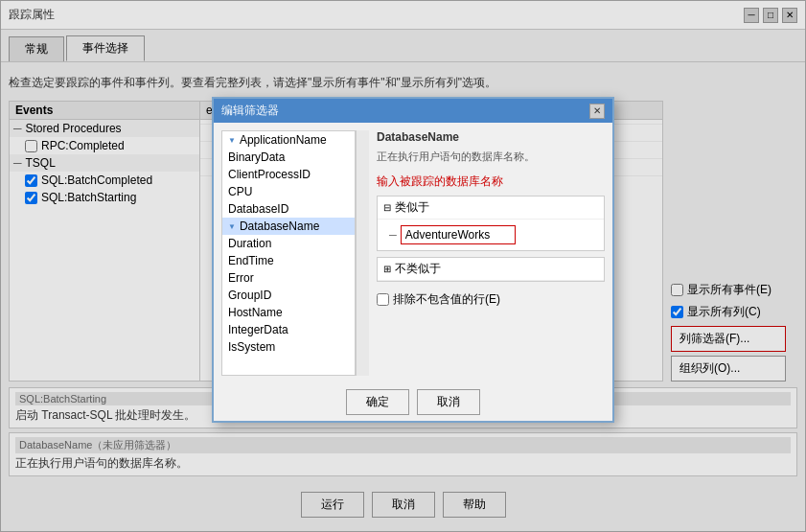  What do you see at coordinates (412, 207) in the screenshot?
I see `like-section-label: 类似于` at bounding box center [412, 207].